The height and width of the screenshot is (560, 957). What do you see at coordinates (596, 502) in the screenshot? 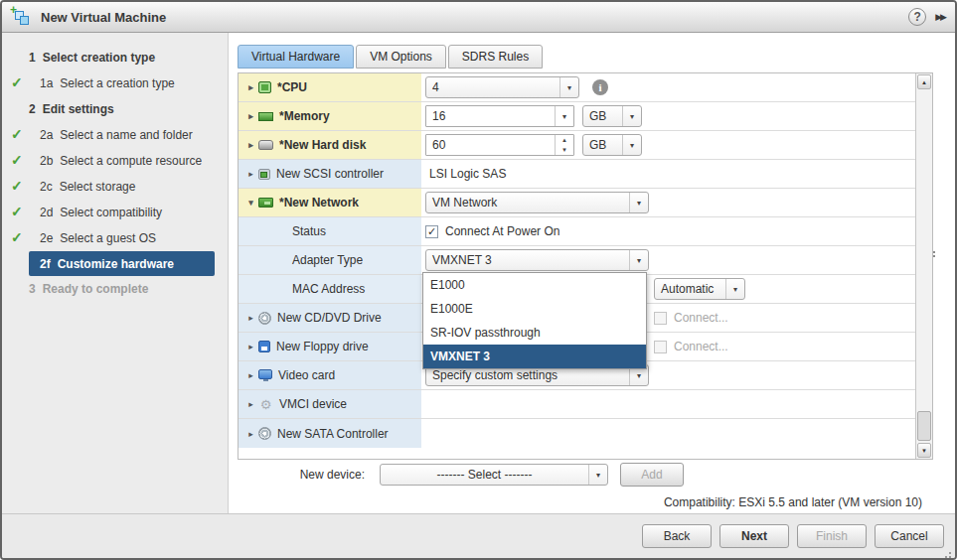
I see `compatibility-text: Compatibility: ESXi 5.5 and later (VM ve…` at bounding box center [596, 502].